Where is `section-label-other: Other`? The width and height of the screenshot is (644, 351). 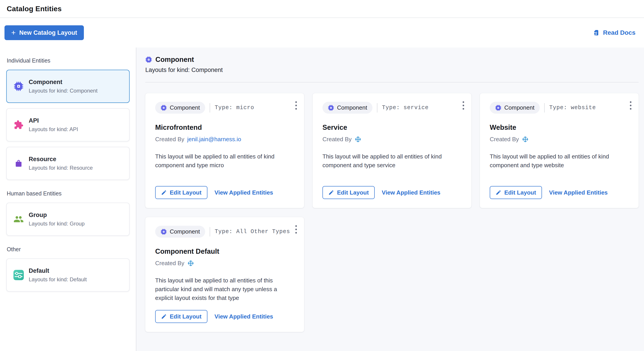
section-label-other: Other is located at coordinates (68, 249).